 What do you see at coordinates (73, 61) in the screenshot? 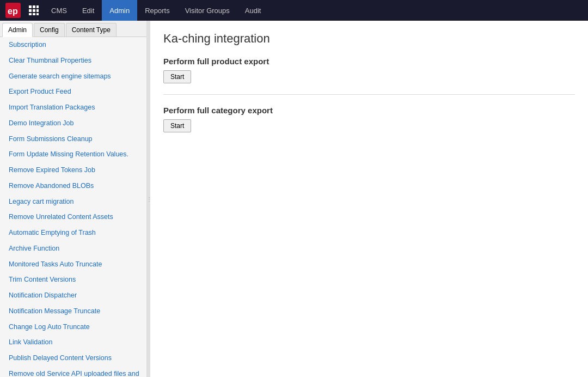
I see `sidebar-item-clear-thumbnail: Clear Thumbnail Properties` at bounding box center [73, 61].